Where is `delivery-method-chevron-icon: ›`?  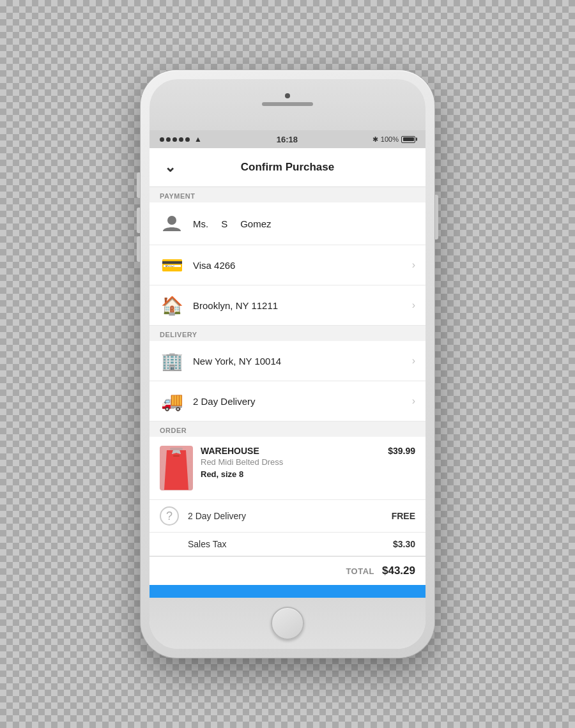
delivery-method-chevron-icon: › is located at coordinates (414, 401).